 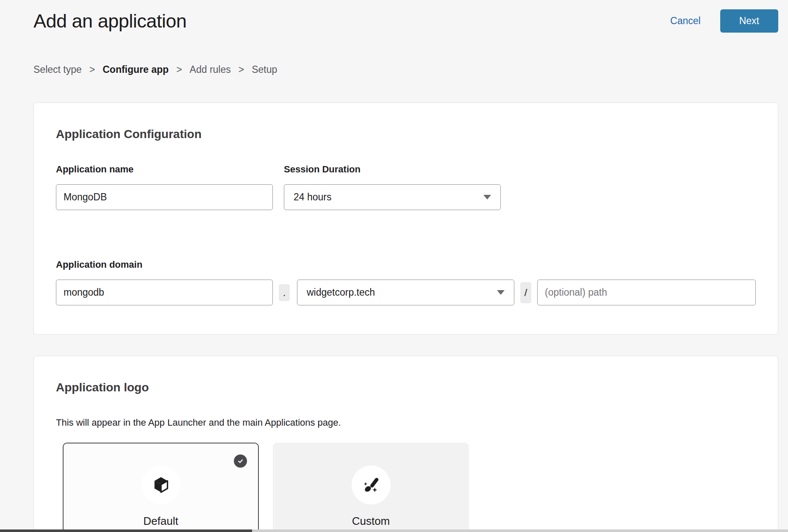 I want to click on application-name-field-group: Application name, so click(x=164, y=187).